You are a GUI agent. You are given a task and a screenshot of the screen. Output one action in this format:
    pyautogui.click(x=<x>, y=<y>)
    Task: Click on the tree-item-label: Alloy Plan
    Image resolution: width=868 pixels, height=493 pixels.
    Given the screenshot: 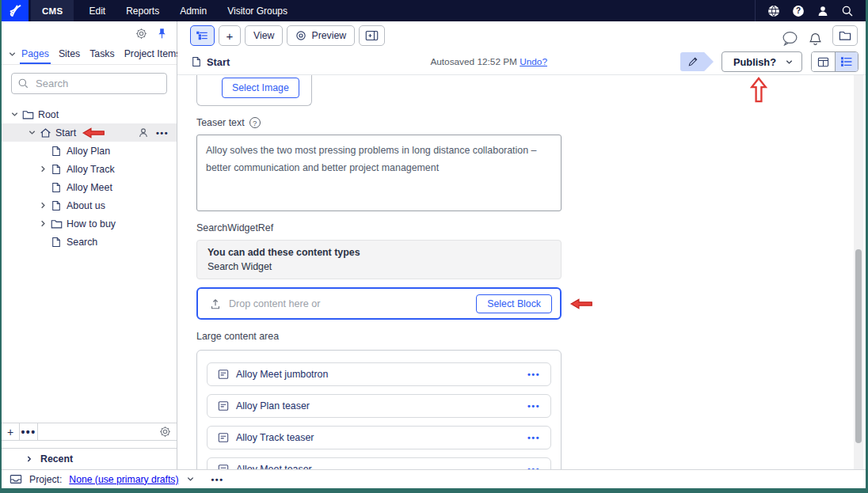 What is the action you would take?
    pyautogui.click(x=89, y=151)
    